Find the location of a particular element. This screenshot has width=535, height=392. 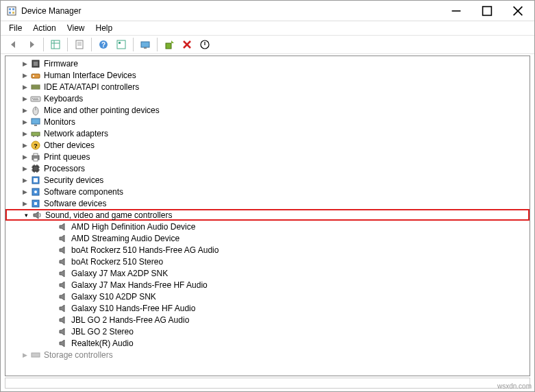

close-button is located at coordinates (518, 11).